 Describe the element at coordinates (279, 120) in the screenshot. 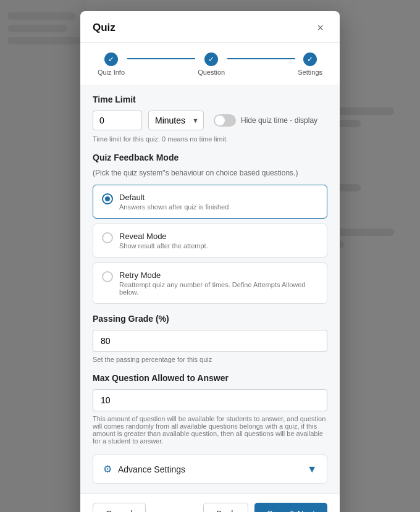

I see `toggle-text: Hide quiz time - display` at that location.